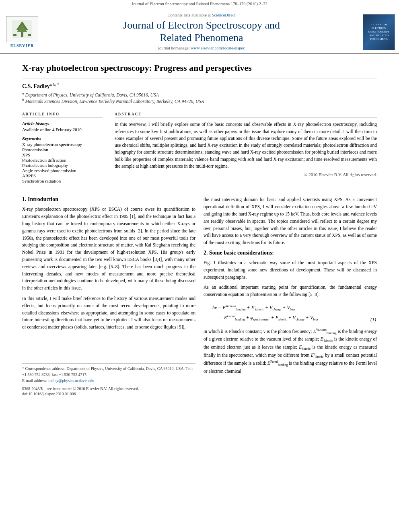 The width and height of the screenshot is (399, 532). I want to click on journal-title: Journal of Electron Spectroscopy and Rel…, so click(202, 31).